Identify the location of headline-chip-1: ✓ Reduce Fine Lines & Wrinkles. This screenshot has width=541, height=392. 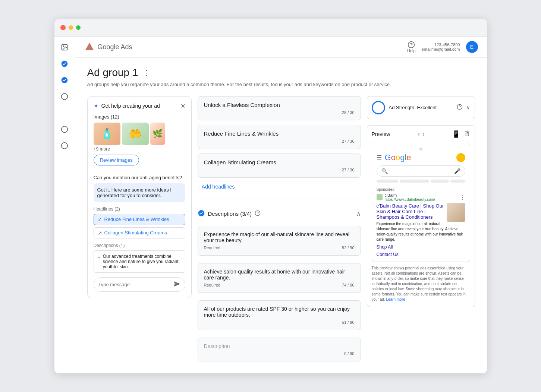
(139, 219).